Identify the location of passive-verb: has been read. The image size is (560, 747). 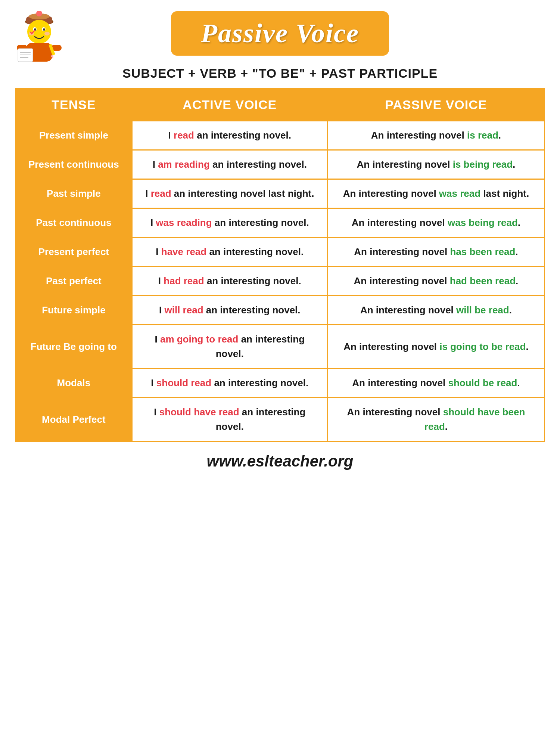
(482, 252).